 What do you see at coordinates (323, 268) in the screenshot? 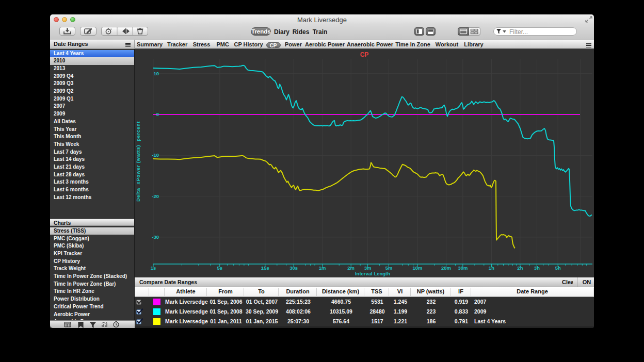
I see `svg-text: 1m` at bounding box center [323, 268].